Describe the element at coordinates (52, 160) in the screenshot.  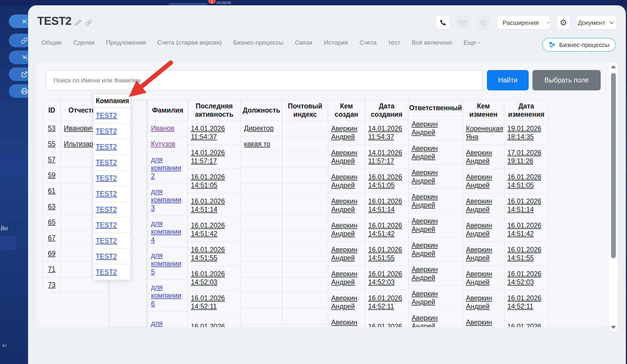
I see `cell-link: 57` at that location.